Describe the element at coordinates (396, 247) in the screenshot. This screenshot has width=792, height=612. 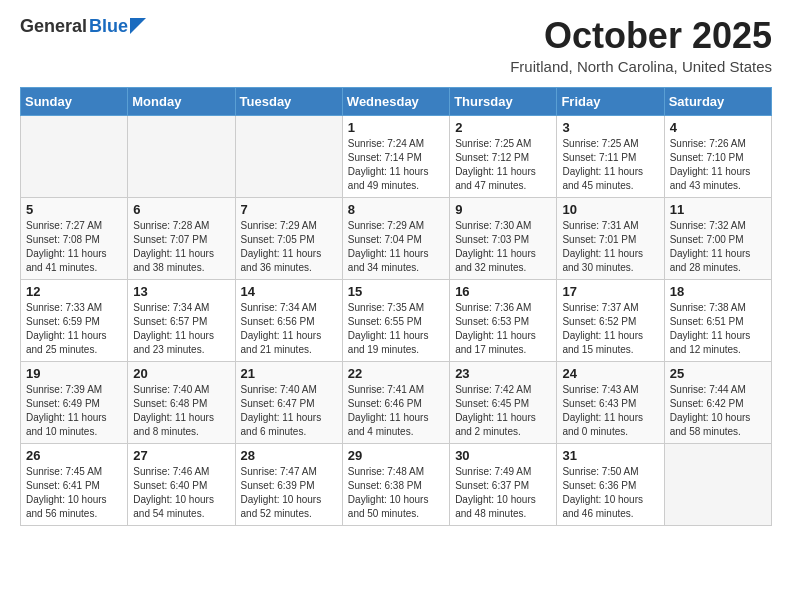
I see `day-info: Sunrise: 7:29 AM Sunset: 7:04 PM Dayligh…` at that location.